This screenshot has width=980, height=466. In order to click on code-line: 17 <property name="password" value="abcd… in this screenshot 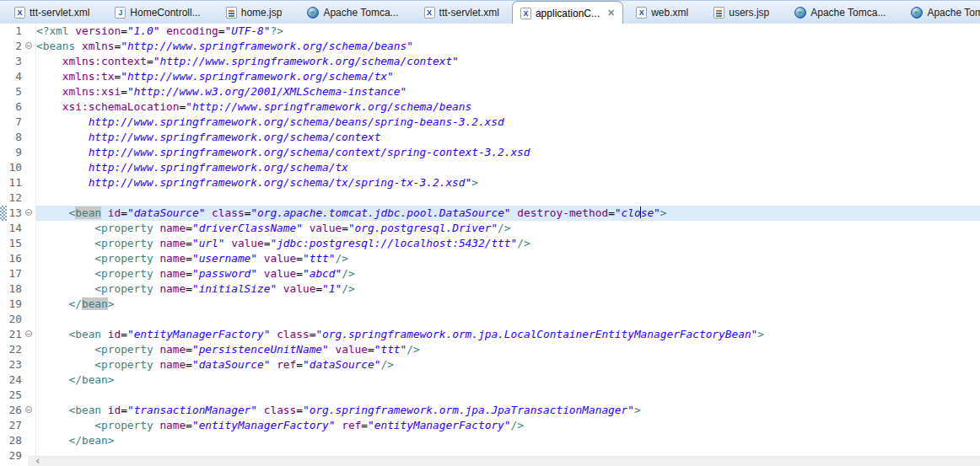, I will do `click(490, 274)`.